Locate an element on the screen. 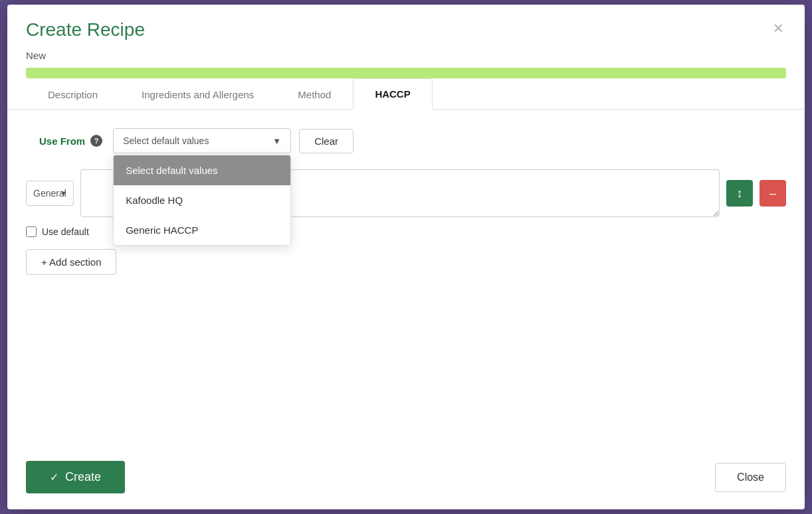 The image size is (812, 514). close-button: Close is located at coordinates (751, 477).